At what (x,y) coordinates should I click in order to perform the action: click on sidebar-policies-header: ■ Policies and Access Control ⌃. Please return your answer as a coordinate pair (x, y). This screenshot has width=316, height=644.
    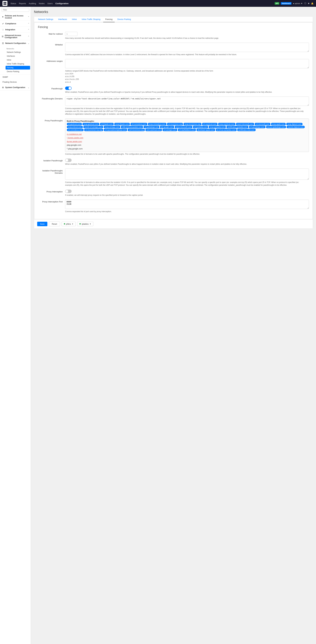
    Looking at the image, I should click on (15, 17).